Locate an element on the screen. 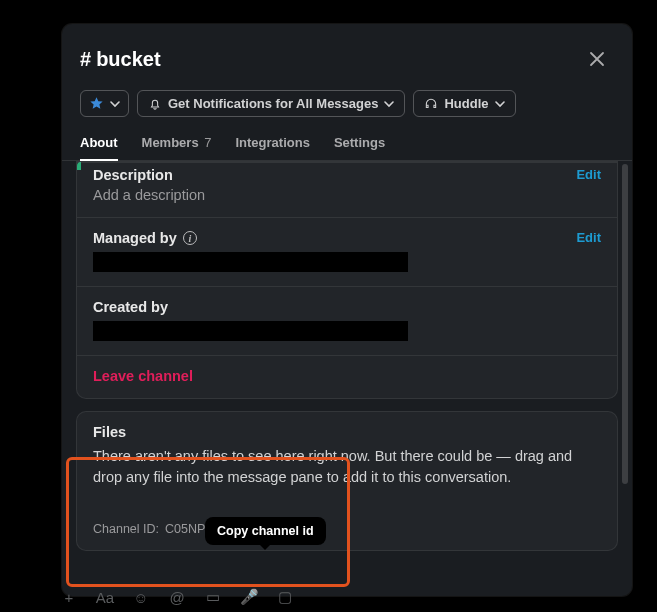 Image resolution: width=657 pixels, height=612 pixels. copy-channel-id-button is located at coordinates (264, 530).